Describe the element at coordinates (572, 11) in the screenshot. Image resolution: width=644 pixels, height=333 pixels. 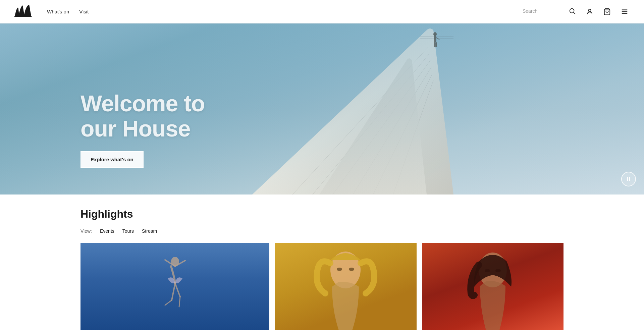
I see `search-icon` at that location.